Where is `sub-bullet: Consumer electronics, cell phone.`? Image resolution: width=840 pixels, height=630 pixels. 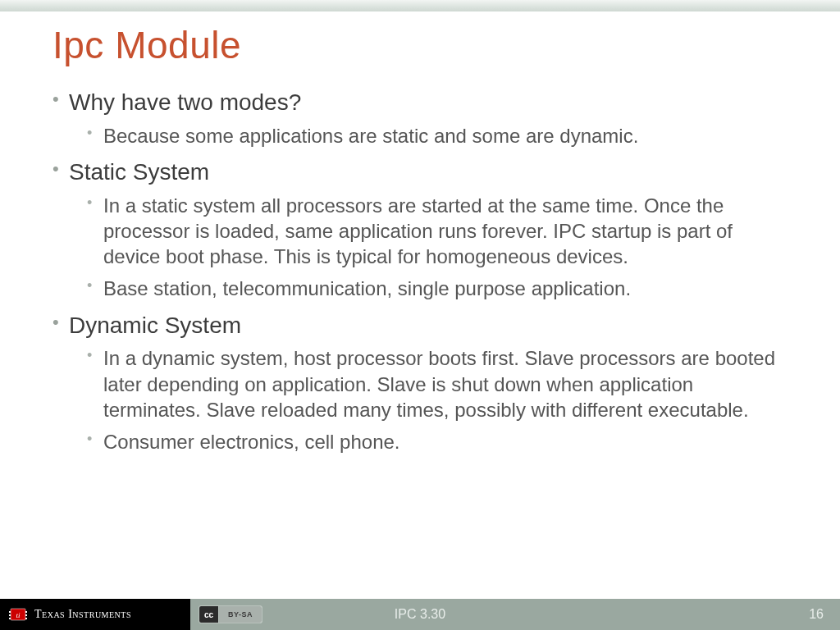 sub-bullet: Consumer electronics, cell phone. is located at coordinates (430, 441).